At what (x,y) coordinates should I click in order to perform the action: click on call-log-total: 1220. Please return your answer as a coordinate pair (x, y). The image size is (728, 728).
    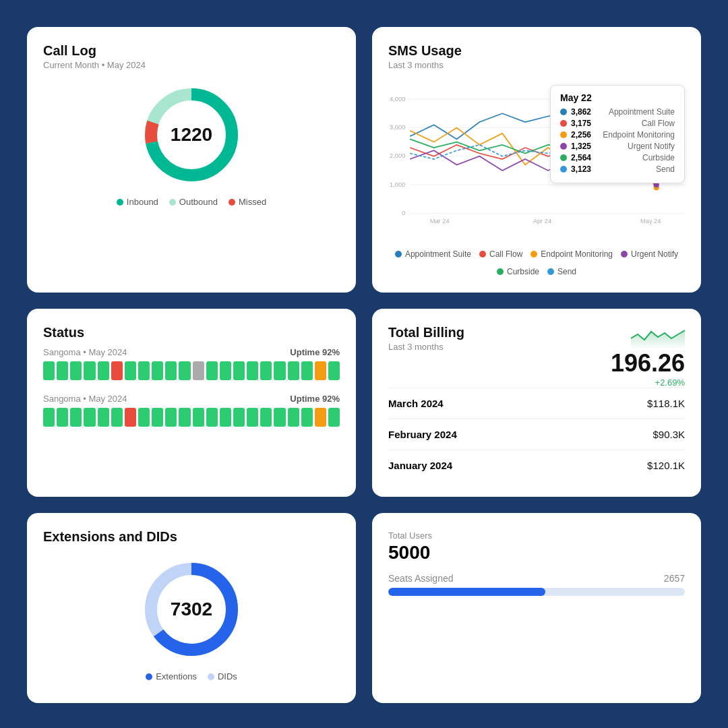
    Looking at the image, I should click on (191, 135).